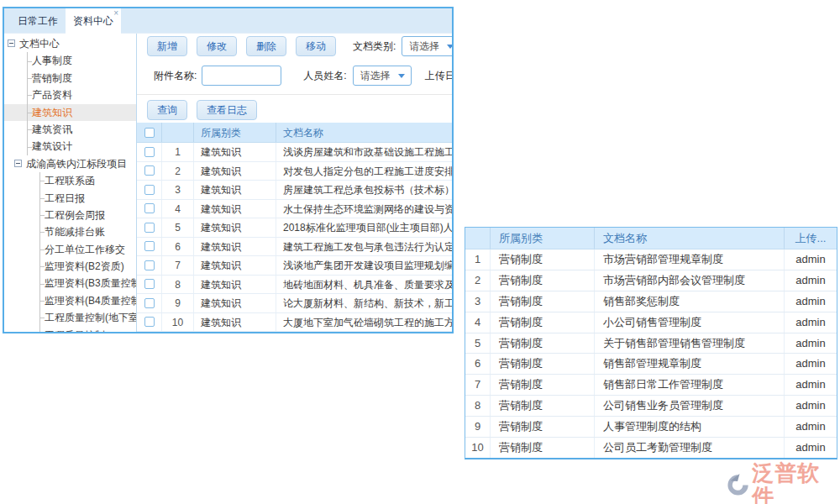  What do you see at coordinates (690, 364) in the screenshot?
I see `row-doc-name: 销售部管理规章制度` at bounding box center [690, 364].